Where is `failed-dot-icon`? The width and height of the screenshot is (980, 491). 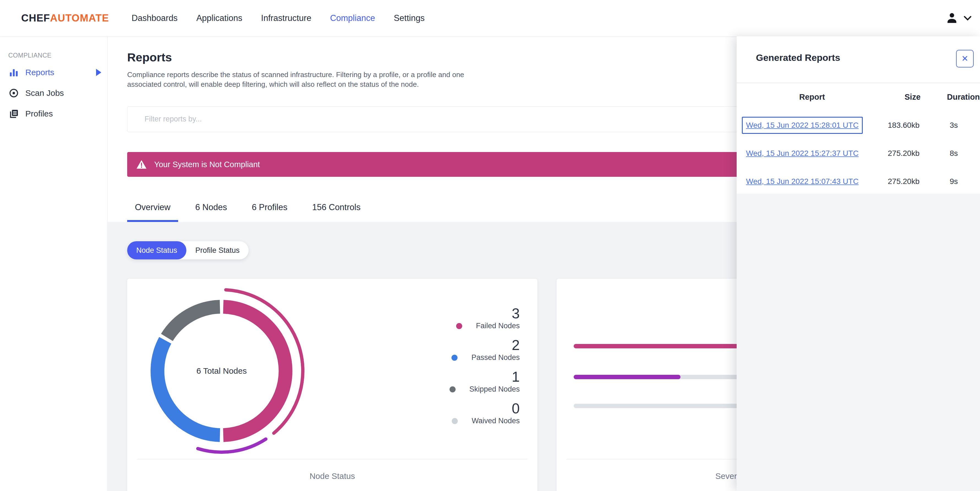 failed-dot-icon is located at coordinates (459, 326).